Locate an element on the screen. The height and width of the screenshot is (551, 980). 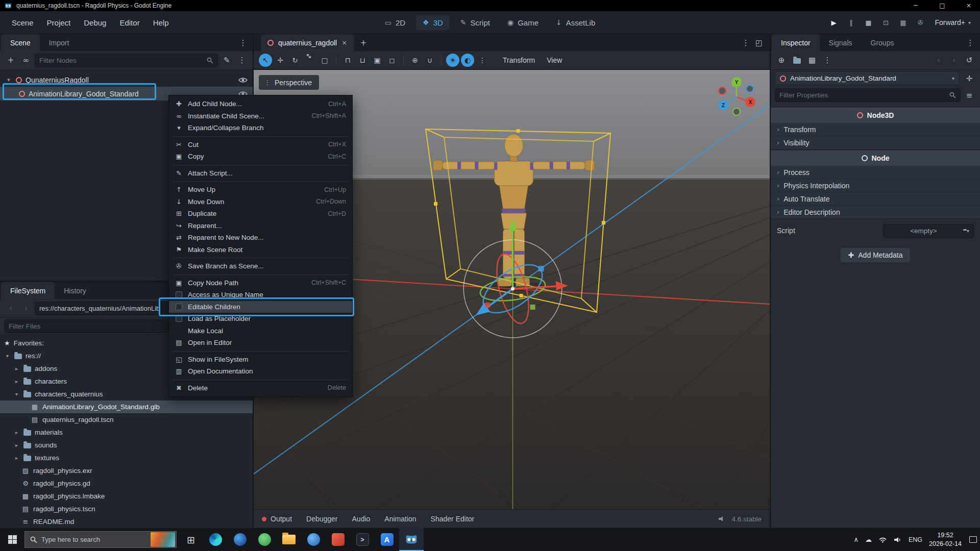
taskbar-app-a: A is located at coordinates (387, 540).